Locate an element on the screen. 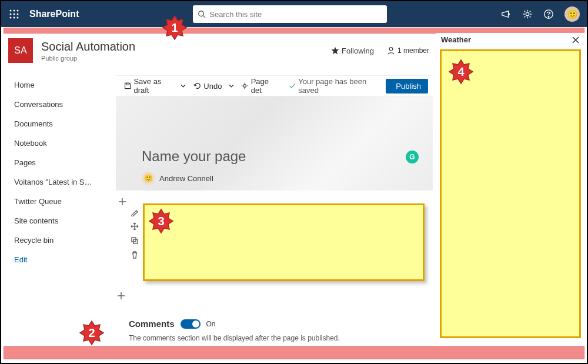  comments-toggle-label: On is located at coordinates (211, 324).